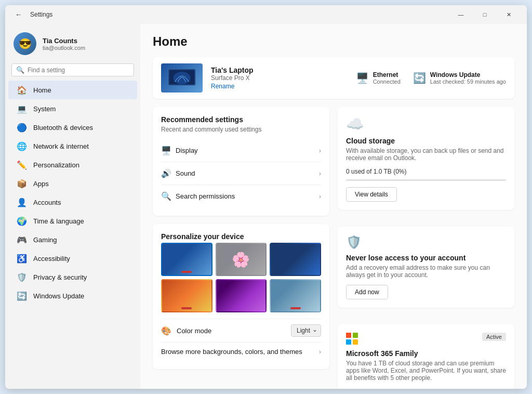 The image size is (532, 394). What do you see at coordinates (468, 75) in the screenshot?
I see `update-label: Windows Update` at bounding box center [468, 75].